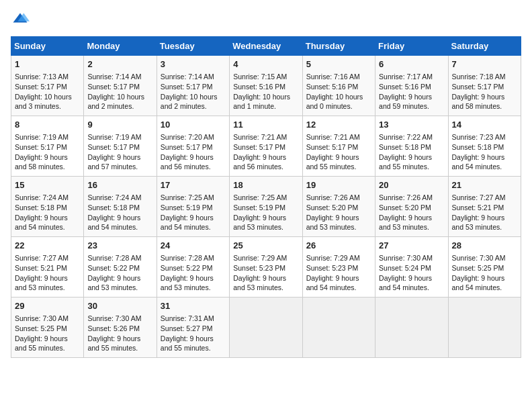 Image resolution: width=532 pixels, height=411 pixels. What do you see at coordinates (339, 269) in the screenshot?
I see `cell-text: Sunset: 5:23 PM` at bounding box center [339, 269].